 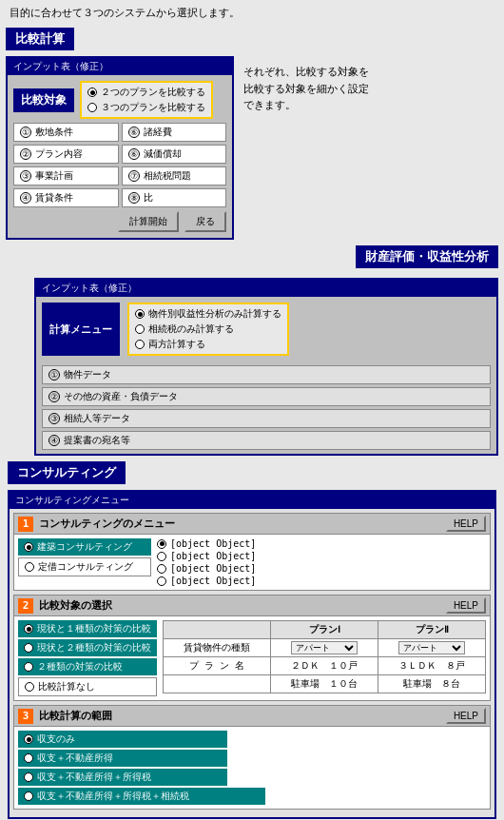 I want to click on plan-row-1-plan1: アパート, so click(x=325, y=649).